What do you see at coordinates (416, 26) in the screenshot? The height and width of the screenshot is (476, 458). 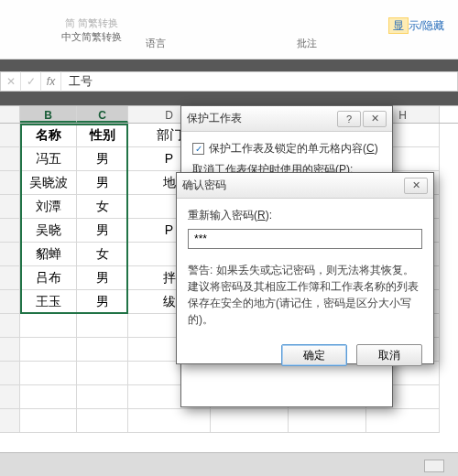 I see `show-hide-toggle: 显示/隐藏` at bounding box center [416, 26].